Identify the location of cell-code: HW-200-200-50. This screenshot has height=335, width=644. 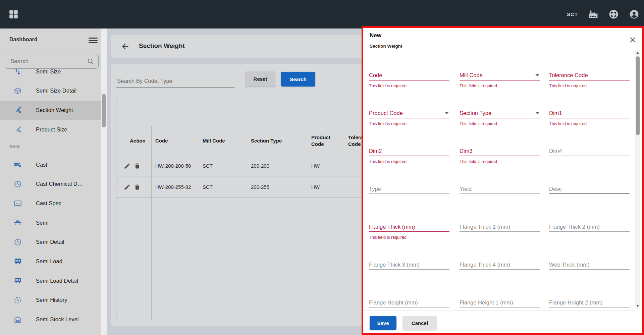
(177, 166).